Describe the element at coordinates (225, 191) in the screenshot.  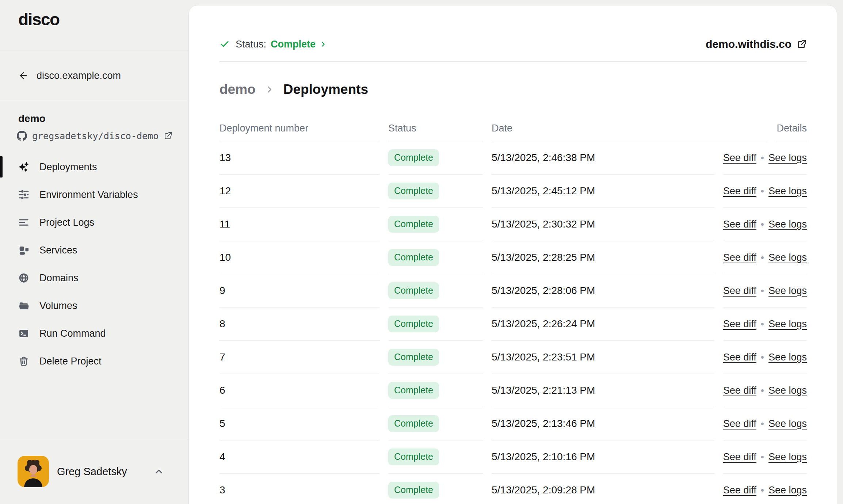
I see `deployment-number: 12` at that location.